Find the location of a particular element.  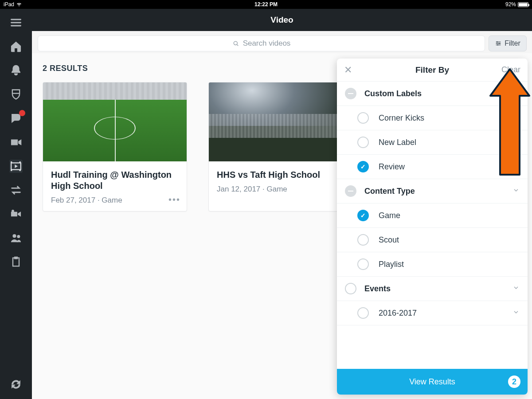

video-meta: Feb 27, 2017 · Game is located at coordinates (115, 200).